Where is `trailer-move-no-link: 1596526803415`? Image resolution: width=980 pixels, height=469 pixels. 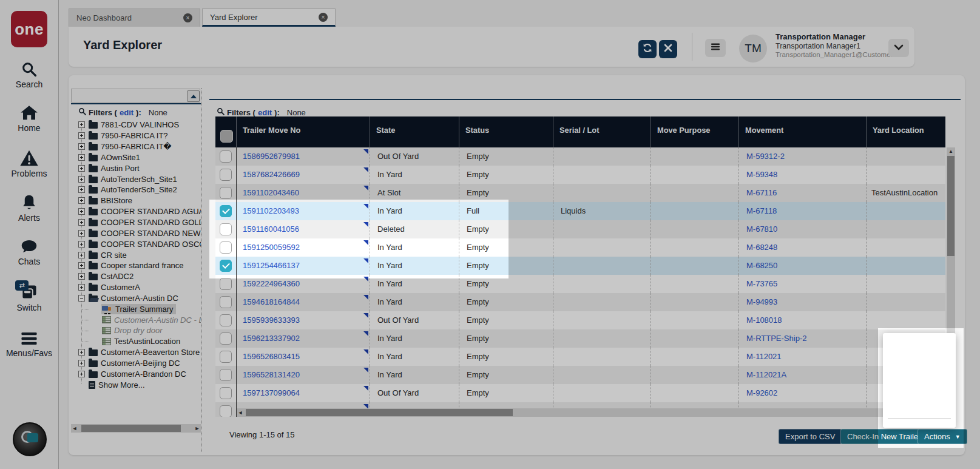
trailer-move-no-link: 1596526803415 is located at coordinates (271, 357).